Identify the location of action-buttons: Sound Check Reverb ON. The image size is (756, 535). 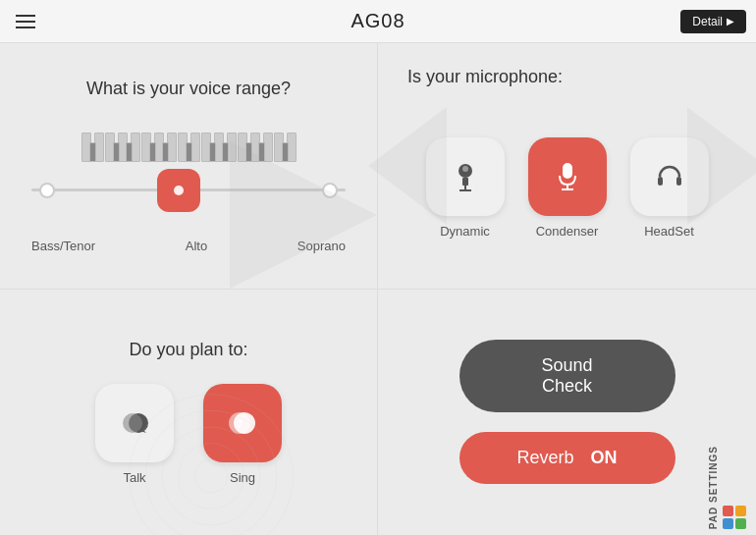
(567, 412).